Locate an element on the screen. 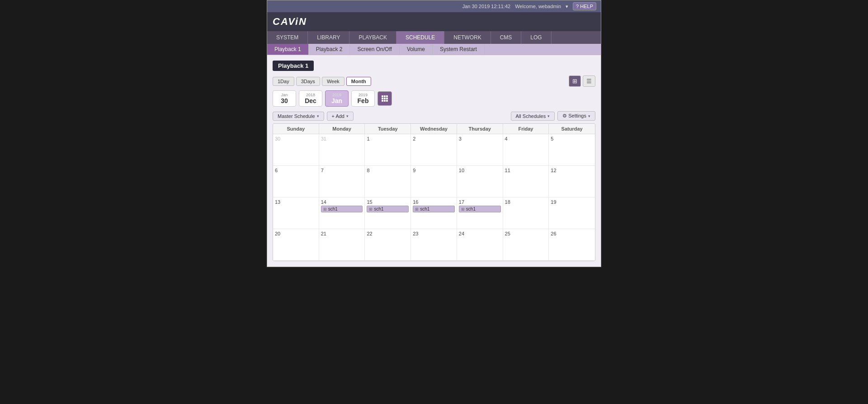  cal-cell: 17⊞sch1 is located at coordinates (480, 213).